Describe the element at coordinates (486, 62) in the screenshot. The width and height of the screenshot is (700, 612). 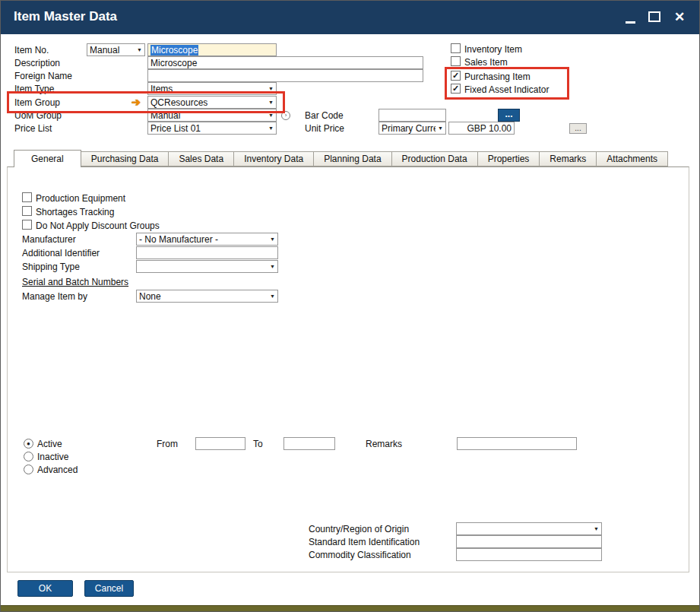
I see `sales-item-label: Sales Item` at that location.